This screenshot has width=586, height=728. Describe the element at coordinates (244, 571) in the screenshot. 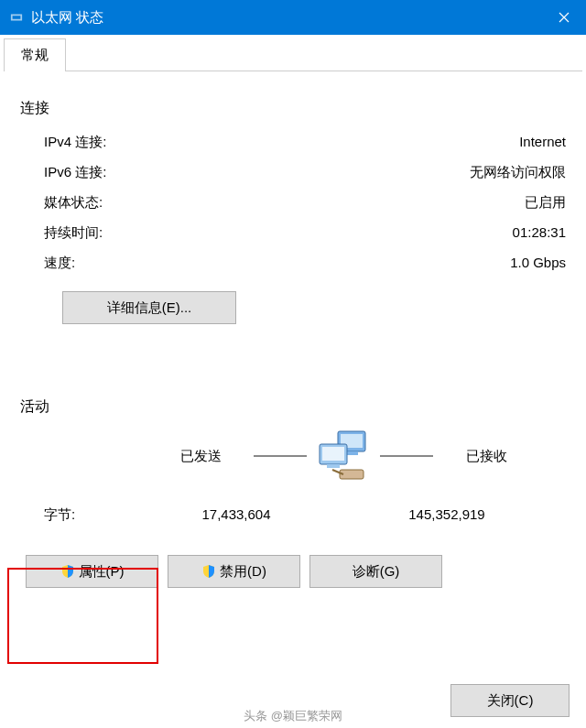

I see `disable-label: 禁用(D)` at that location.